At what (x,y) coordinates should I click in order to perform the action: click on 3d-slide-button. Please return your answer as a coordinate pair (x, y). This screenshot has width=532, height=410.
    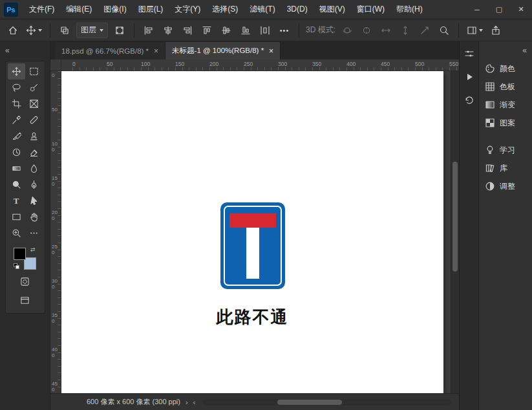
    Looking at the image, I should click on (405, 30).